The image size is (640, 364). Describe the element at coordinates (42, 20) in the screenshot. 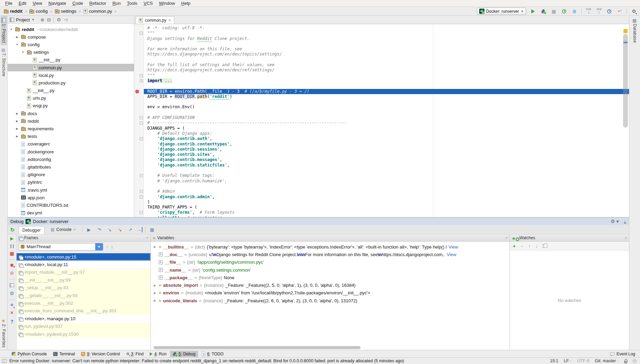

I see `locate-file-button: ⊕` at that location.